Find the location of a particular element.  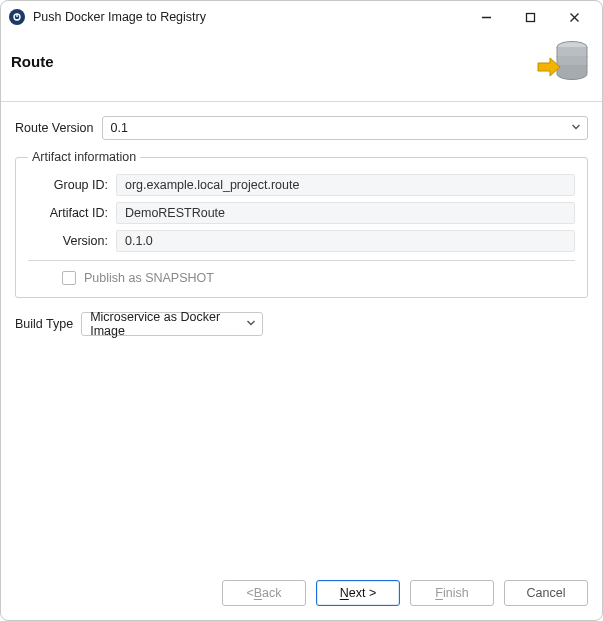

finish-button: Finish is located at coordinates (452, 593).